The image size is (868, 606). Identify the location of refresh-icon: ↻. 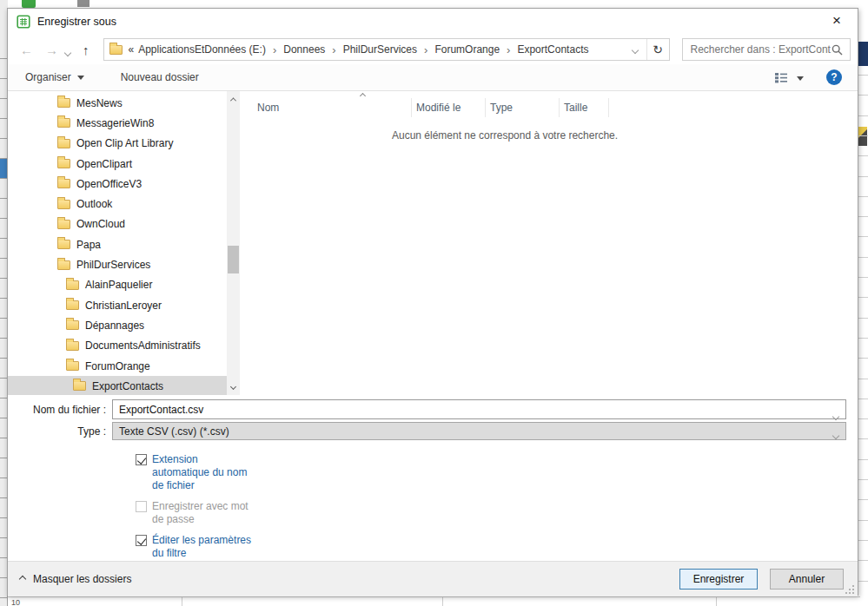
(658, 49).